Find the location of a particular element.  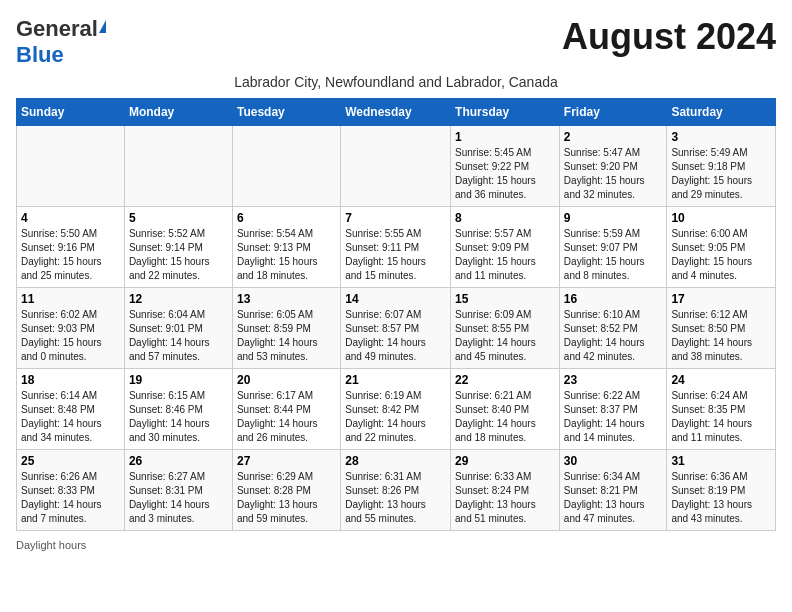

day-number: 24 is located at coordinates (721, 380).